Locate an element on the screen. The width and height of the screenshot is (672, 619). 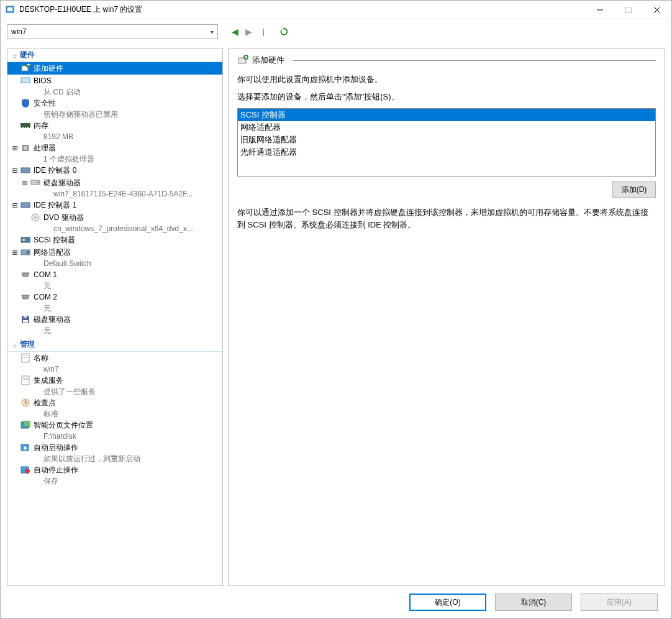
dvd-icon is located at coordinates (35, 218).